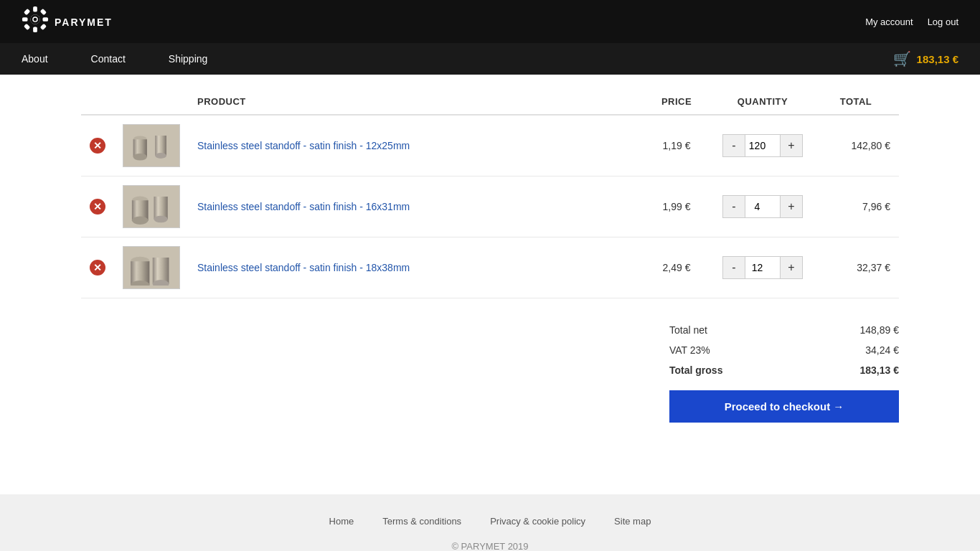 The width and height of the screenshot is (980, 551). Describe the element at coordinates (763, 102) in the screenshot. I see `col-header-quantity: QUANTITY` at that location.